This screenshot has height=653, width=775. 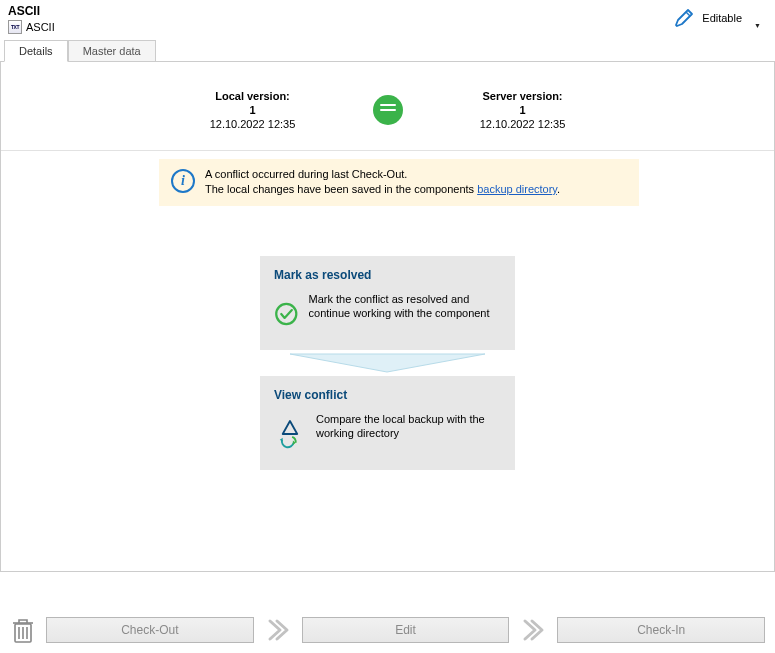 What do you see at coordinates (388, 51) in the screenshot?
I see `tab-bar: Details Master data` at bounding box center [388, 51].